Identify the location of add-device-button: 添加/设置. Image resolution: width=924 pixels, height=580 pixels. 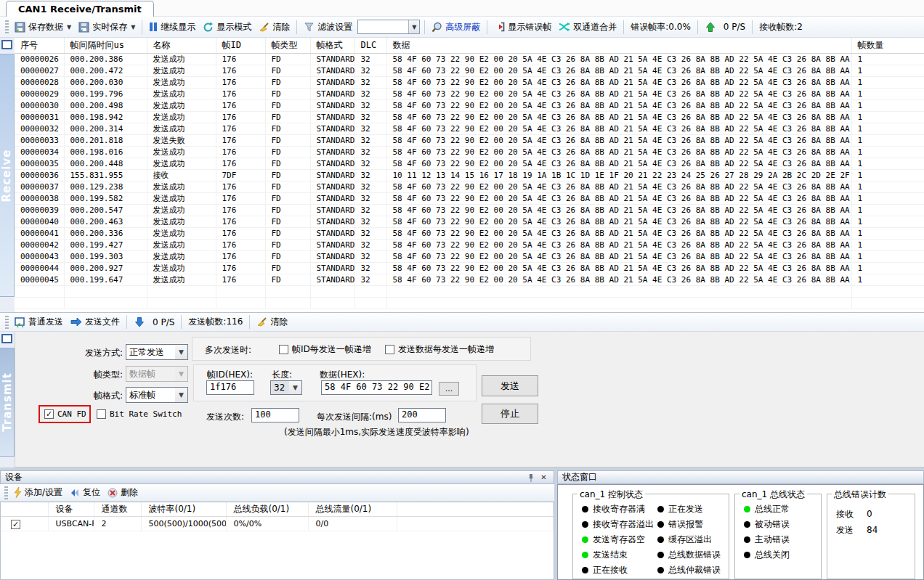
(38, 492).